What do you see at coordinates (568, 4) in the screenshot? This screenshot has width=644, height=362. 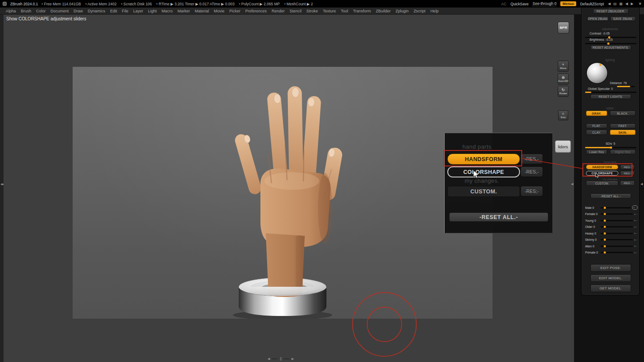 I see `menus-toggle: Menus` at bounding box center [568, 4].